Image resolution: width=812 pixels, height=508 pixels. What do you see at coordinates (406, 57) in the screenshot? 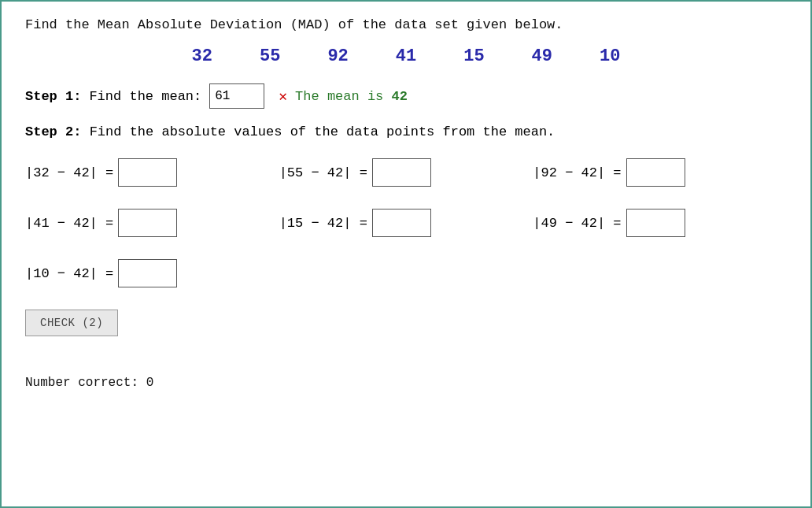
I see `data-numbers-row: 32 55 92 41 15 49 10` at bounding box center [406, 57].